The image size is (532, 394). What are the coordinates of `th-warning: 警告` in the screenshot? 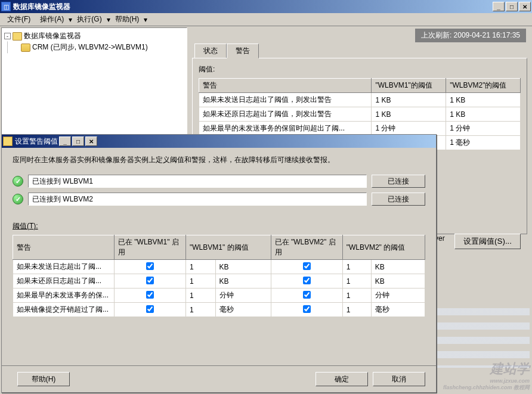 It's located at (285, 86).